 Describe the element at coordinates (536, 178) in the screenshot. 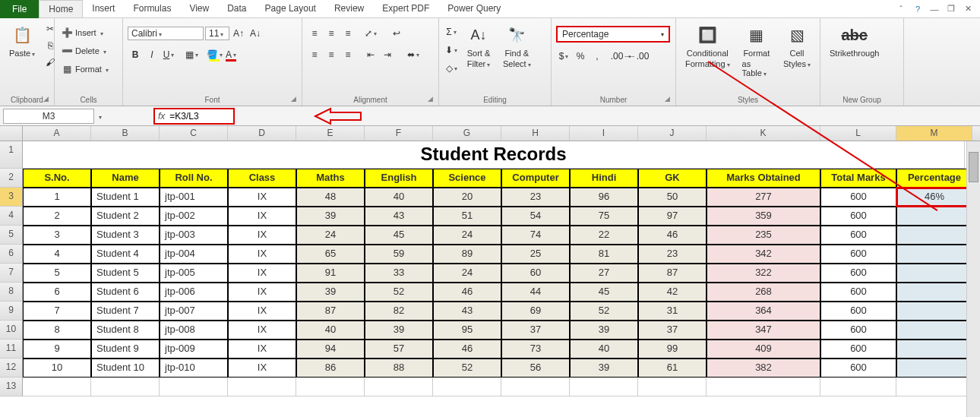

I see `header-cell: Computer` at that location.